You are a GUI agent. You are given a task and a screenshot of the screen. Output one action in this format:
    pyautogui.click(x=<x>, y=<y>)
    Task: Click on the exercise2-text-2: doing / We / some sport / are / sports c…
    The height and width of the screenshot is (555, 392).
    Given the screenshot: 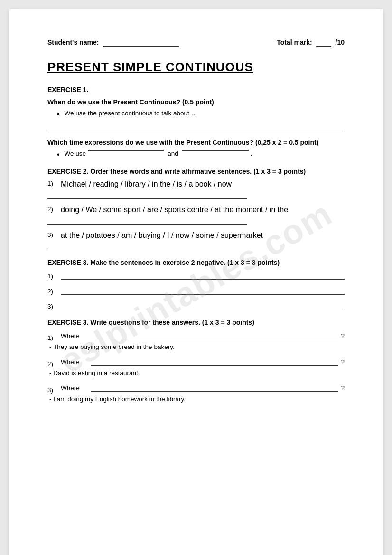 What is the action you would take?
    pyautogui.click(x=175, y=210)
    